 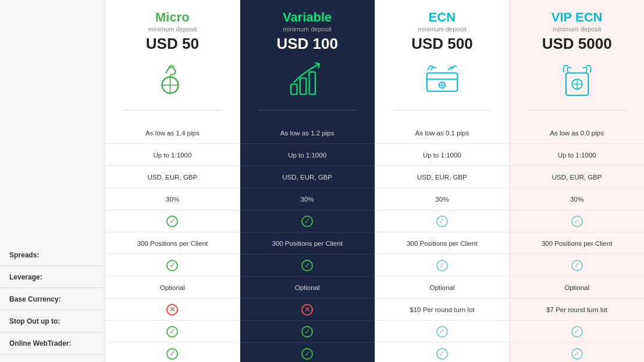 What do you see at coordinates (307, 29) in the screenshot?
I see `min-deposit-label-variable: minimum deposit` at bounding box center [307, 29].